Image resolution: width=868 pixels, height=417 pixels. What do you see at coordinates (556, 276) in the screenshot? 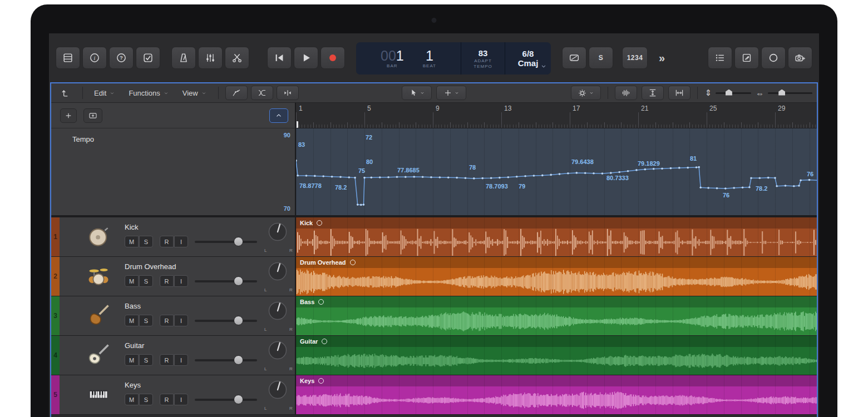
I see `track-lane: Drum Overhead` at bounding box center [556, 276].